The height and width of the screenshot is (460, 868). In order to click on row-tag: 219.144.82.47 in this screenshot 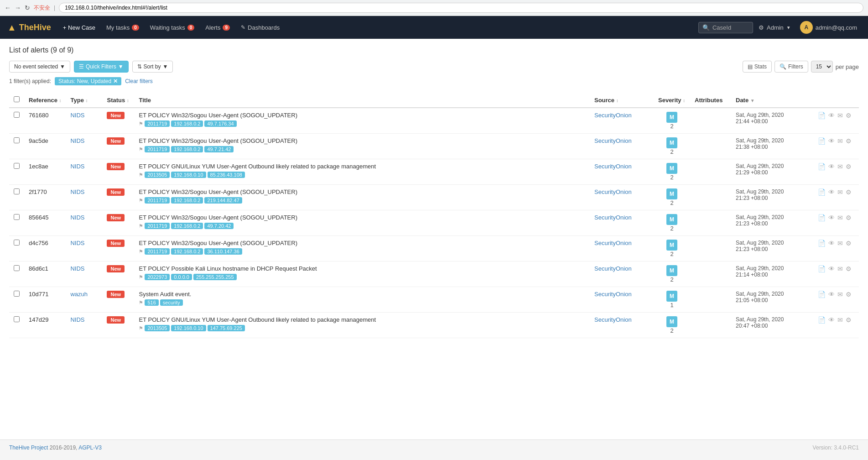, I will do `click(223, 200)`.